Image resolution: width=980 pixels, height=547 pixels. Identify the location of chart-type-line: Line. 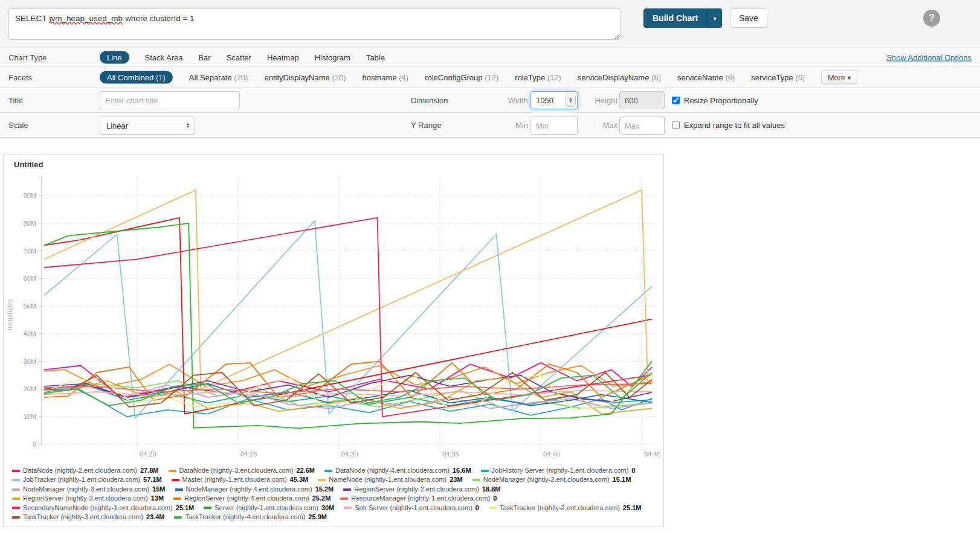
(115, 57).